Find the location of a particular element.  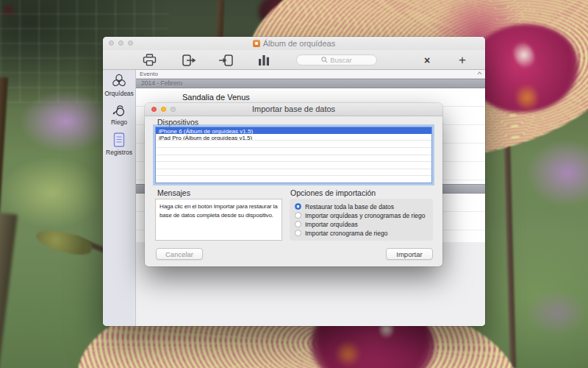

sidebar-item-registros: Registros is located at coordinates (119, 144).